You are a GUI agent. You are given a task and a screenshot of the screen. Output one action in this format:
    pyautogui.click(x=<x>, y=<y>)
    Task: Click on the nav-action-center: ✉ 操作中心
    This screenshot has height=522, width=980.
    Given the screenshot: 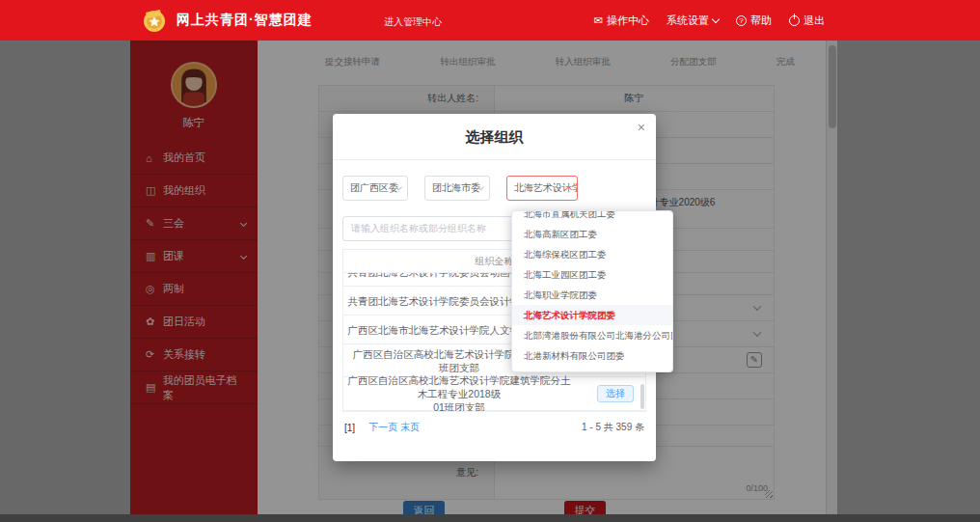 What is the action you would take?
    pyautogui.click(x=621, y=21)
    